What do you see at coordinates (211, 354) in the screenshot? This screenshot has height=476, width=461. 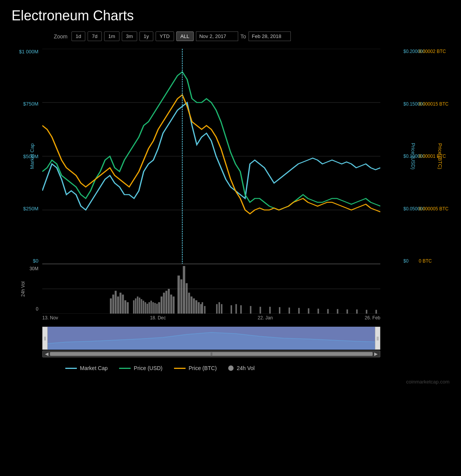 I see `navigator-scrollbar: ◀ ||| ▶` at bounding box center [211, 354].